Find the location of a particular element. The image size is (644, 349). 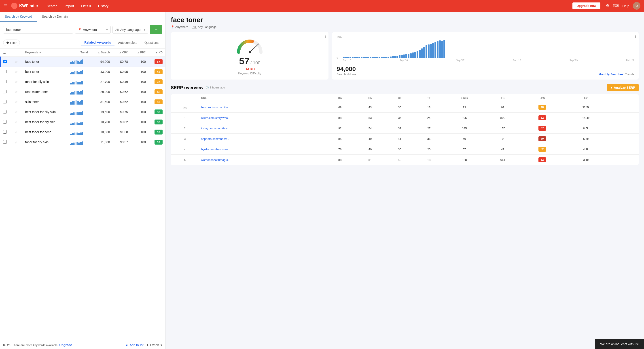

nav-import: Import is located at coordinates (70, 6).